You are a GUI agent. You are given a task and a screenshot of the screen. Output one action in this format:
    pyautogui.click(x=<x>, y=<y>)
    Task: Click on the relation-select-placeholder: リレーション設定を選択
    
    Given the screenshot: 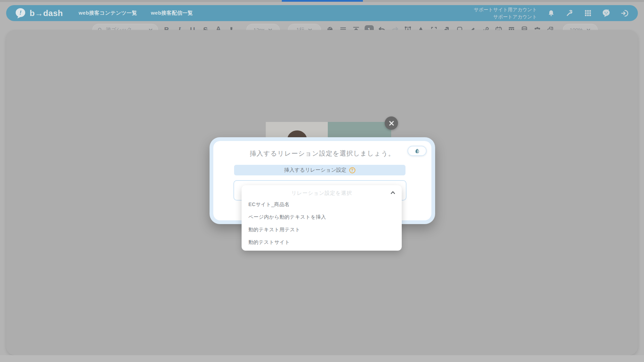 What is the action you would take?
    pyautogui.click(x=322, y=193)
    